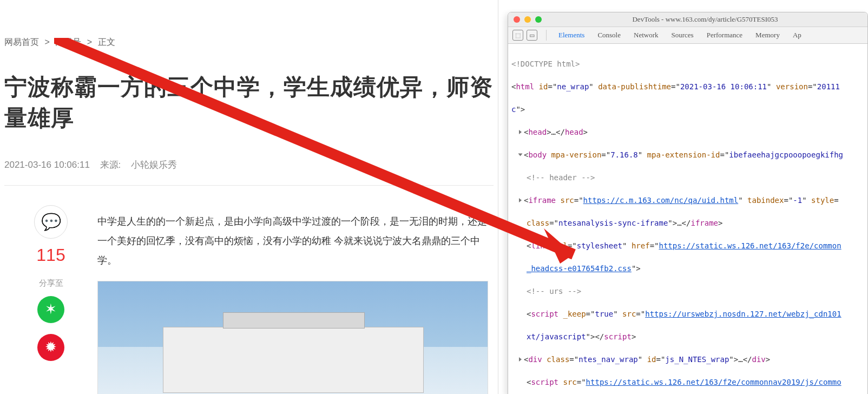  What do you see at coordinates (142, 165) in the screenshot?
I see `article-source: 来源: 小轮娱乐秀` at bounding box center [142, 165].